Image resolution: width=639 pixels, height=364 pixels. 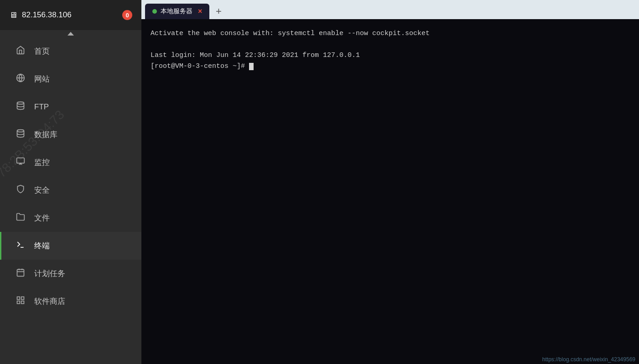 I want to click on monitor-icon: 🖥, so click(x=13, y=15).